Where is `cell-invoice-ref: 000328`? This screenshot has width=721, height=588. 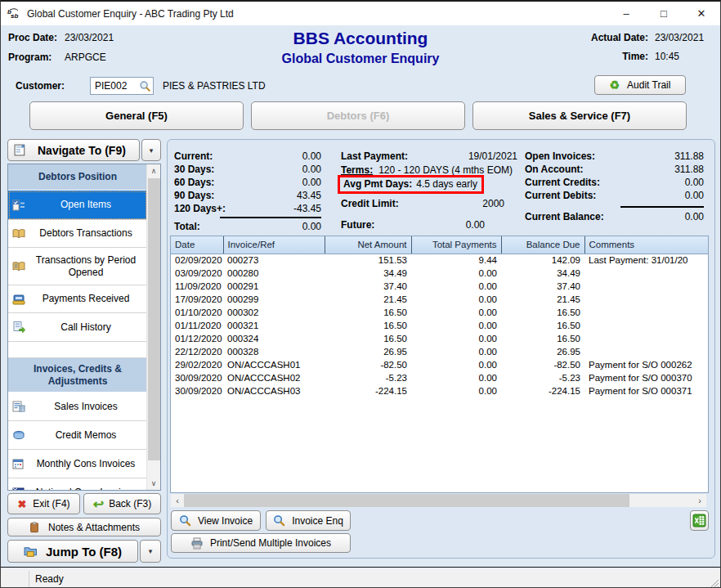
cell-invoice-ref: 000328 is located at coordinates (274, 352).